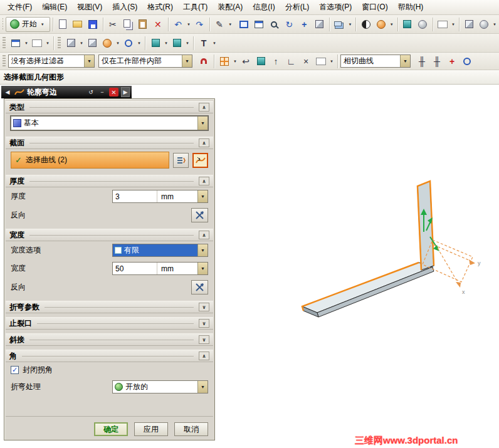 The image size is (499, 448). I want to click on bend-treatment-dropdown-icon: ▼, so click(202, 387).